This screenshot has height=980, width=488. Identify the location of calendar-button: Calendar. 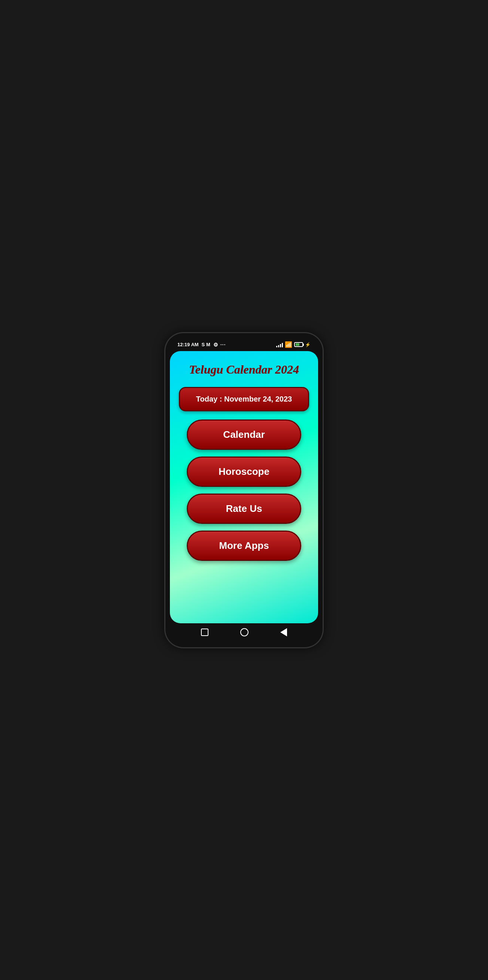
(244, 434).